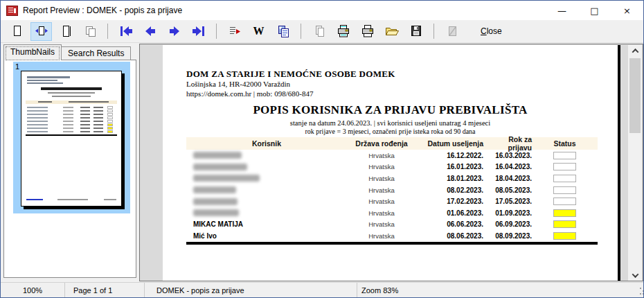 The image size is (644, 298). I want to click on status-page-info: Page 1 of 1, so click(105, 290).